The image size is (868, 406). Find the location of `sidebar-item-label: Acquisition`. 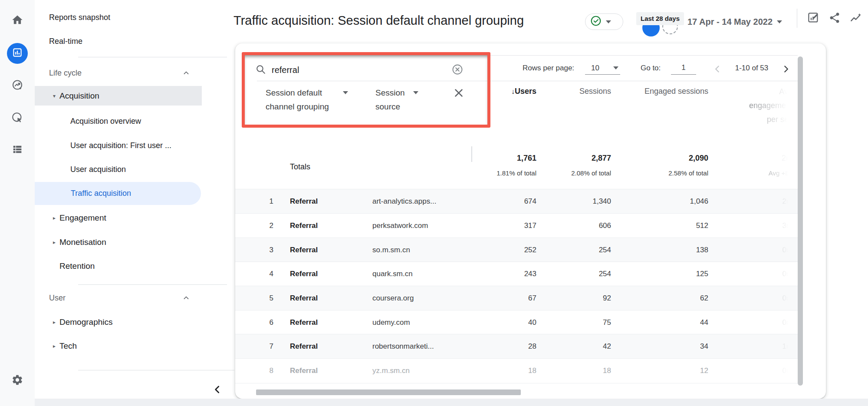

sidebar-item-label: Acquisition is located at coordinates (79, 96).